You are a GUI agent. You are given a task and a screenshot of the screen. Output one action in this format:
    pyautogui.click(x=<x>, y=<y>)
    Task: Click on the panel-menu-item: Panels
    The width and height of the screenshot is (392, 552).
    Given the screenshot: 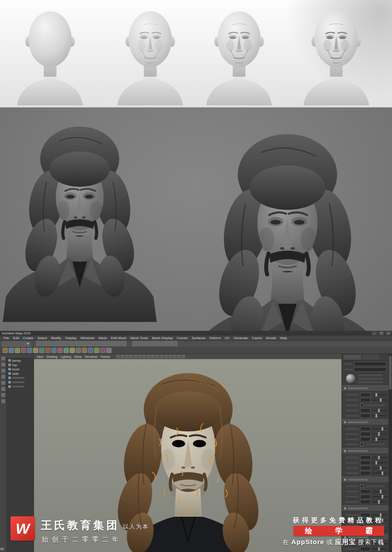 What is the action you would take?
    pyautogui.click(x=105, y=357)
    